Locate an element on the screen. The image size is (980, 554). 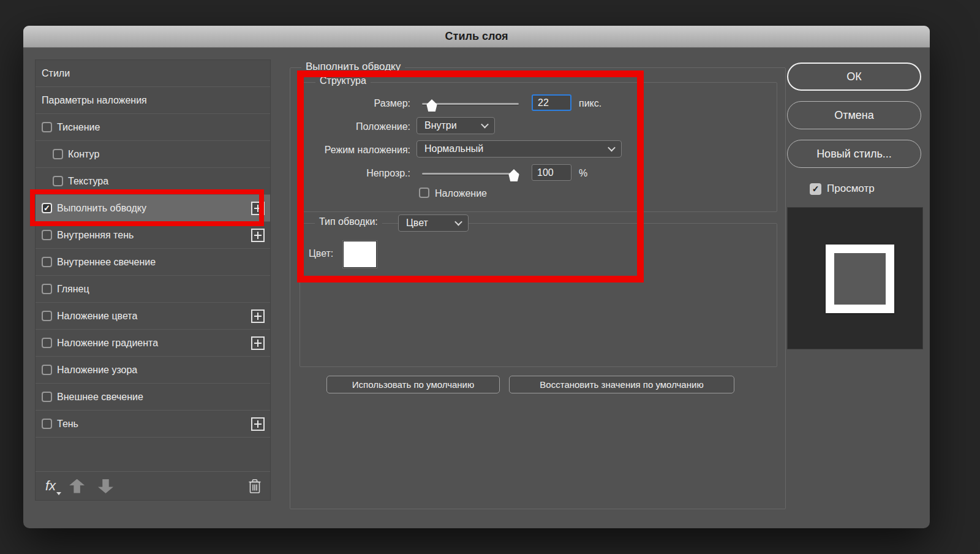
move-effect-down-button is located at coordinates (105, 487).